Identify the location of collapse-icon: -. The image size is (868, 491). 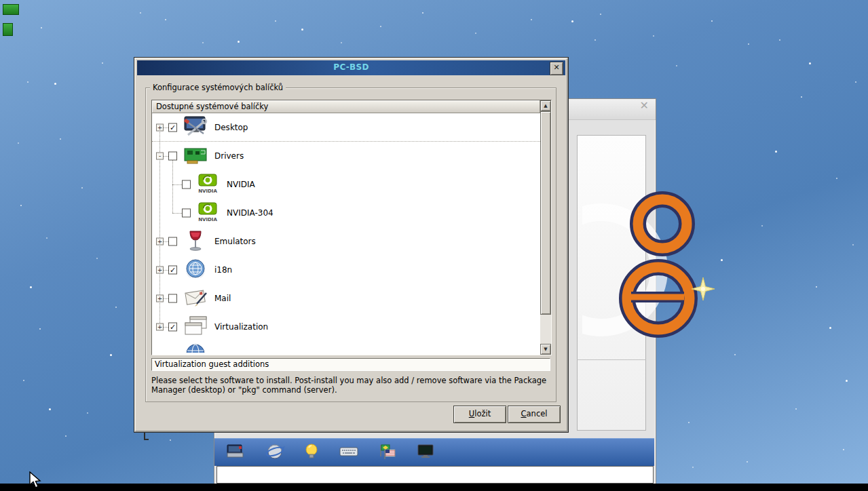
(160, 156).